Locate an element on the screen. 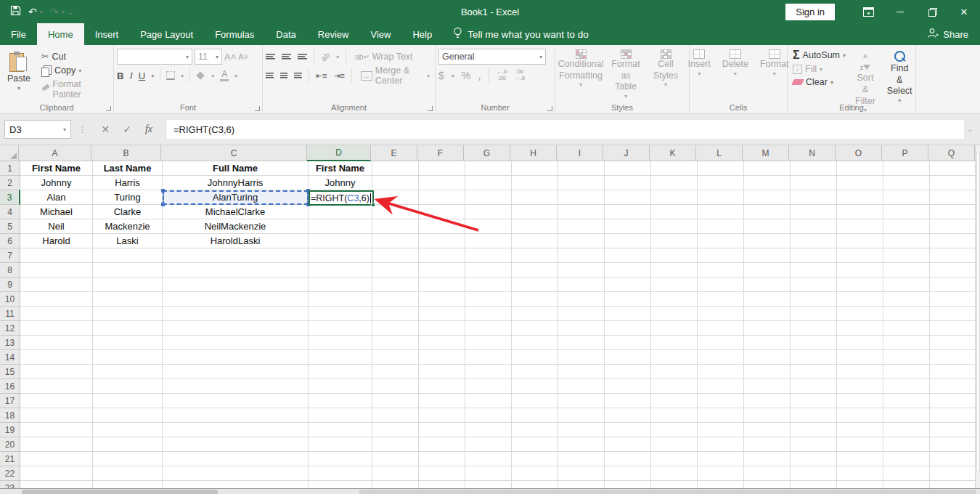  cell-N12 is located at coordinates (814, 328).